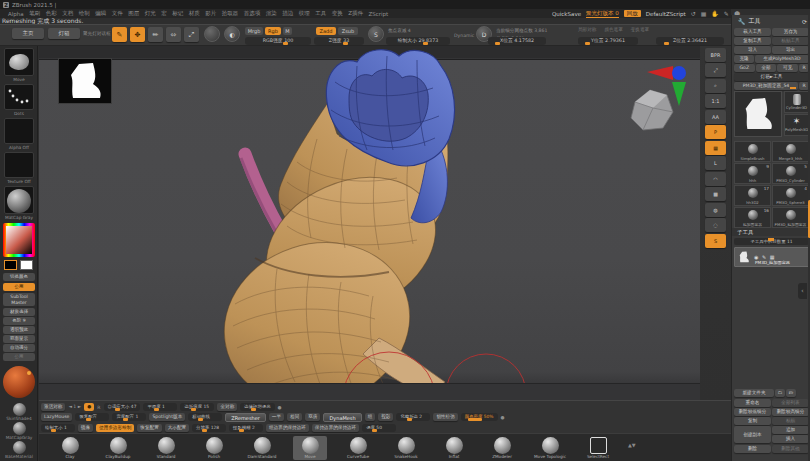  I want to click on brush-item: CurveTube, so click(358, 448).